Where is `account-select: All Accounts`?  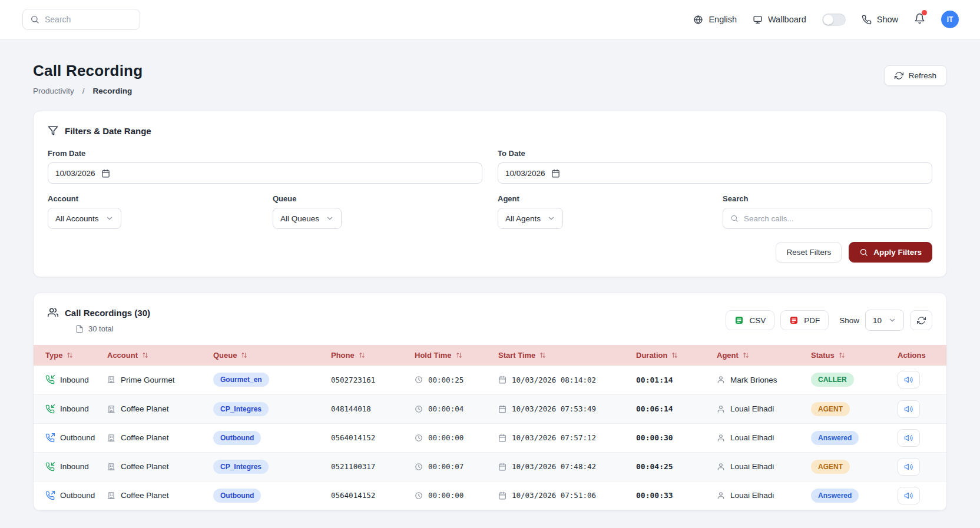 account-select: All Accounts is located at coordinates (85, 218).